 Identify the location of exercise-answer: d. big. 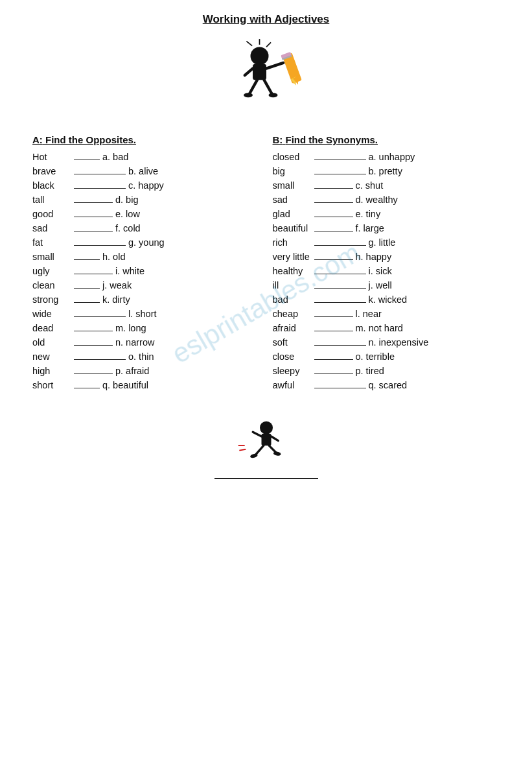
(127, 200).